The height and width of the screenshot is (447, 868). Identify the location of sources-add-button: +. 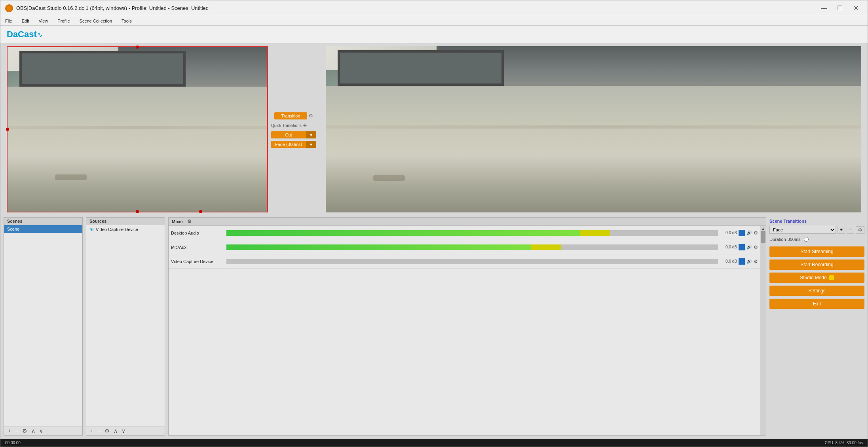
(92, 431).